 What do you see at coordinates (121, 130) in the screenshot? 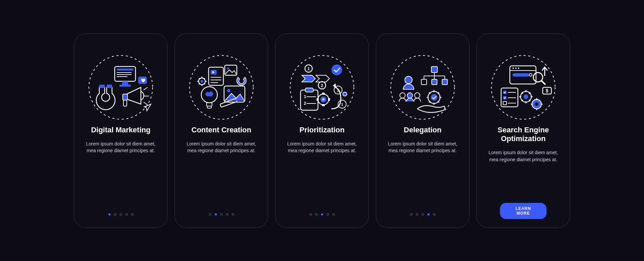
I see `card-title: Digital Marketing` at bounding box center [121, 130].